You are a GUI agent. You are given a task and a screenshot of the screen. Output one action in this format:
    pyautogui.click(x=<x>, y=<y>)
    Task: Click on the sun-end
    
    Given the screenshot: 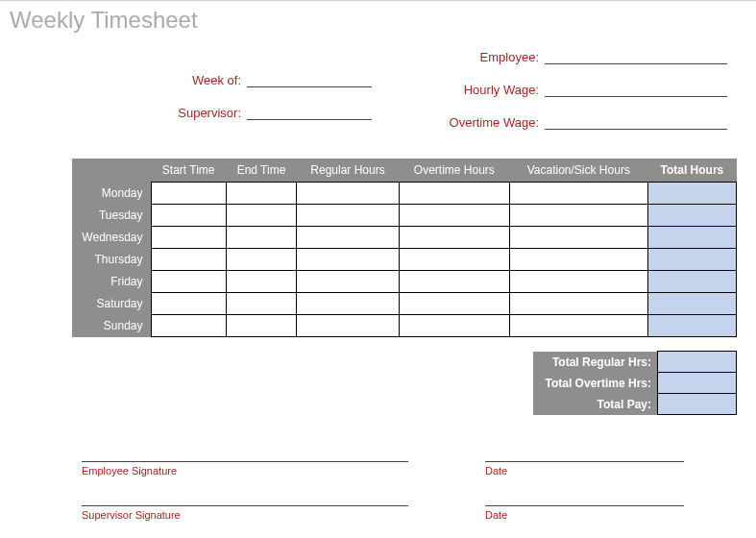 What is the action you would take?
    pyautogui.click(x=261, y=327)
    